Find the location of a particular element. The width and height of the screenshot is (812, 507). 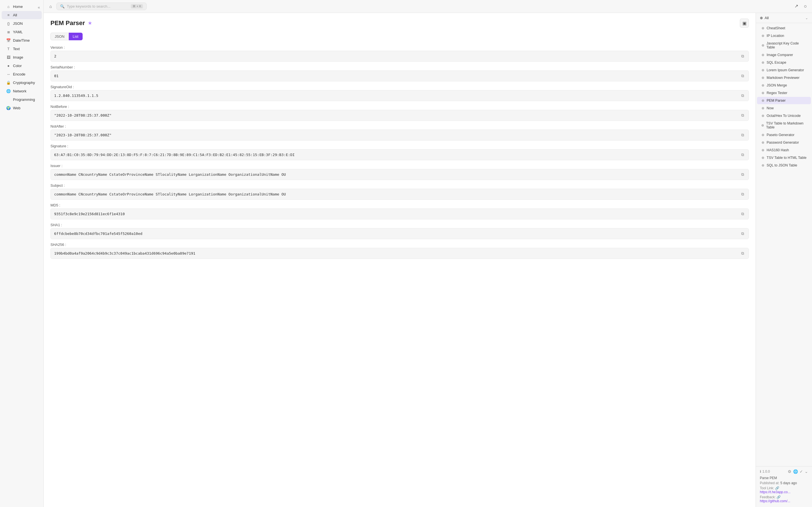

copy-button-5: ⧉ is located at coordinates (743, 155).